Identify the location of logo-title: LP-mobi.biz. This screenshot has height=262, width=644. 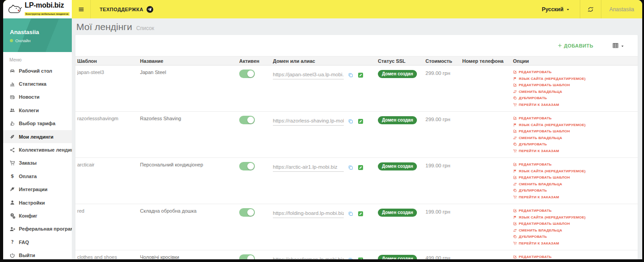
(47, 5).